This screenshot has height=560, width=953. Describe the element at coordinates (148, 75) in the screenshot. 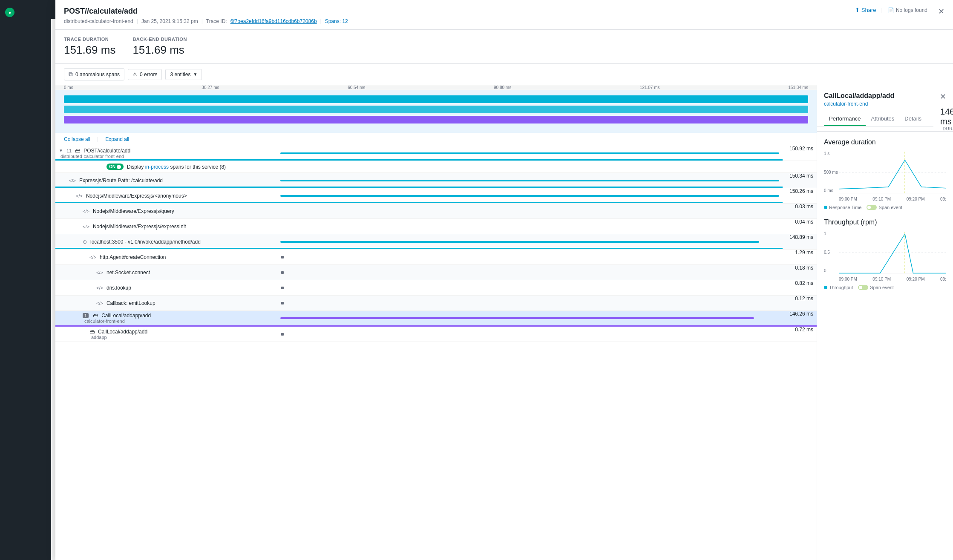

I see `errors-label: 0 errors` at that location.